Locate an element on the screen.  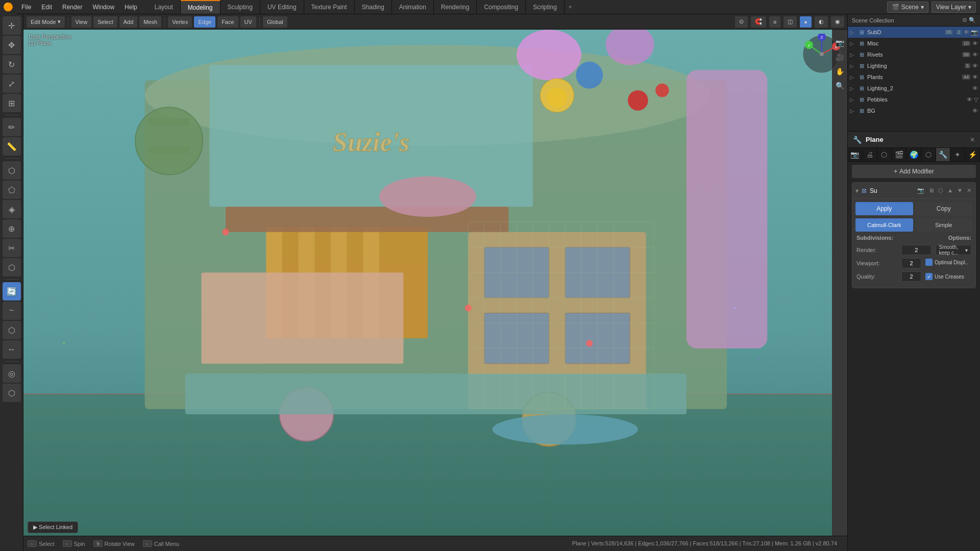
mod-close-icon: ✕ is located at coordinates (969, 191).